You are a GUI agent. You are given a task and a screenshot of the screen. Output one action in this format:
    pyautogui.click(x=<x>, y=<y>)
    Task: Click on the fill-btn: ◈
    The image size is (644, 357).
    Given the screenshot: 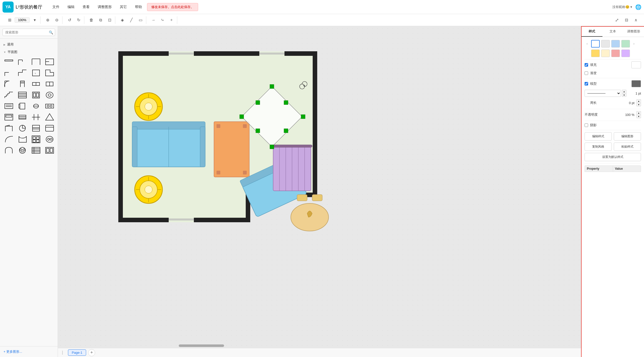 What is the action you would take?
    pyautogui.click(x=122, y=20)
    